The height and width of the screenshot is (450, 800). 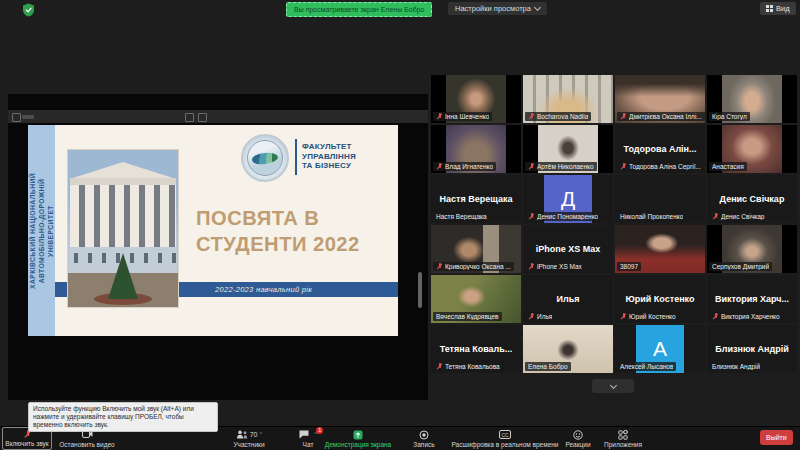 What do you see at coordinates (476, 149) in the screenshot?
I see `participant-tile: Влад Игнатенко` at bounding box center [476, 149].